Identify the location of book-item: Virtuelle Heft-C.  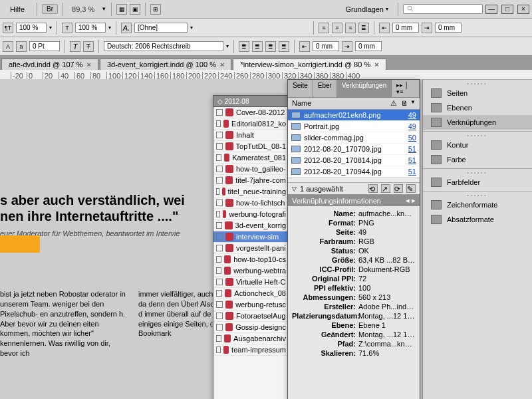
(251, 282).